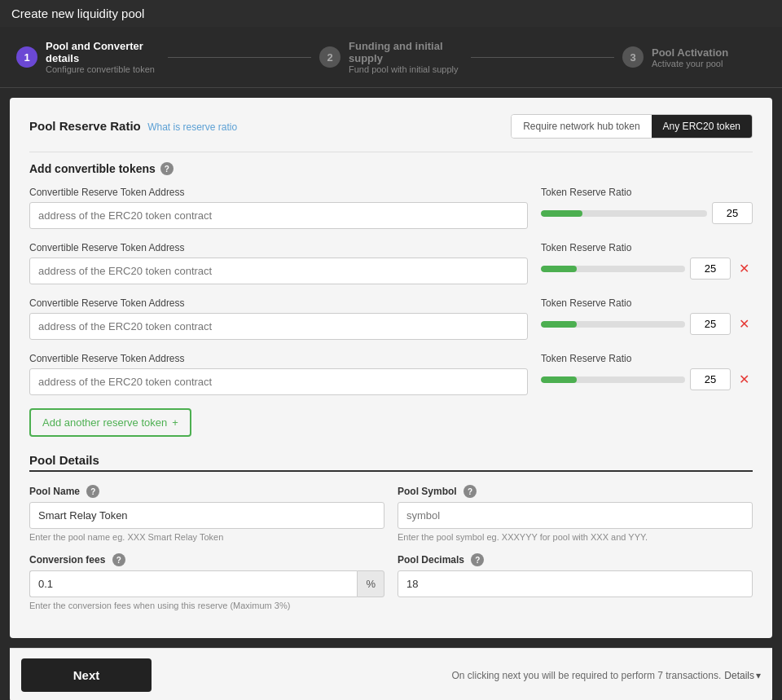  Describe the element at coordinates (582, 126) in the screenshot. I see `toggle-hub-token: Require network hub token` at that location.